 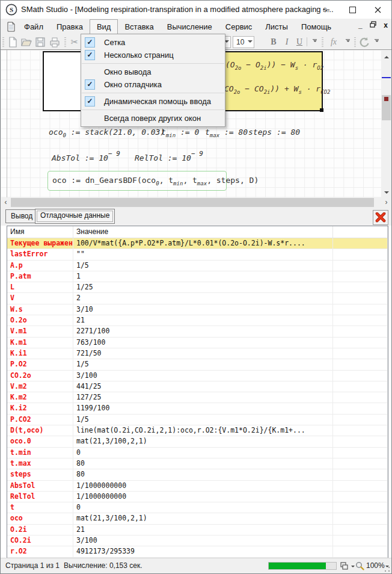 What do you see at coordinates (197, 541) in the screenshot?
I see `table-row: CO.2i3/100` at bounding box center [197, 541].